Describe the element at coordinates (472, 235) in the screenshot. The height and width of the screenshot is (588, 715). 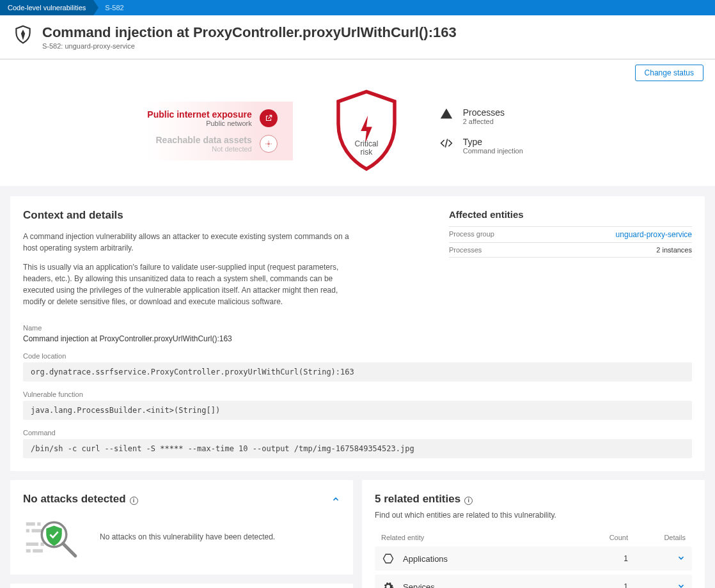
I see `affected-label: Process group` at that location.